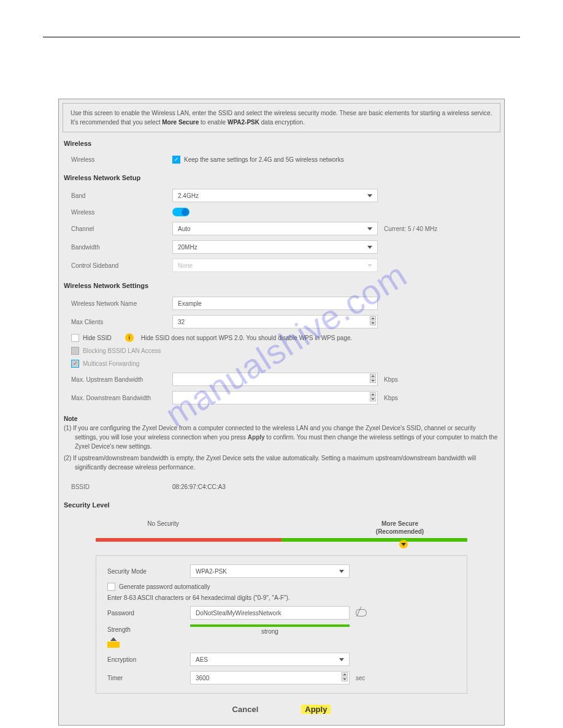 The height and width of the screenshot is (728, 563). What do you see at coordinates (148, 630) in the screenshot?
I see `strength-label: Strength` at bounding box center [148, 630].